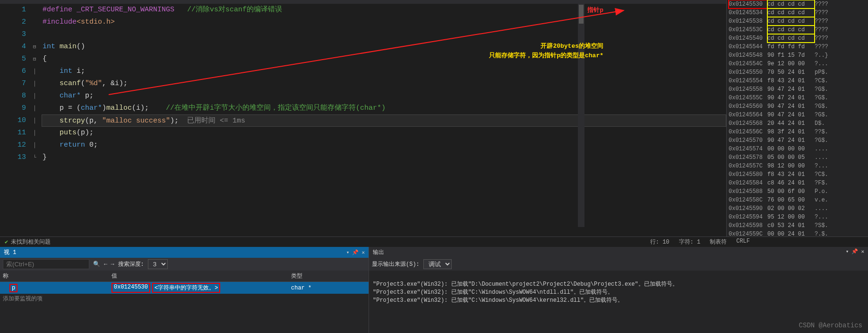  What do you see at coordinates (95, 22) in the screenshot?
I see `header: <stdio.h>` at bounding box center [95, 22].